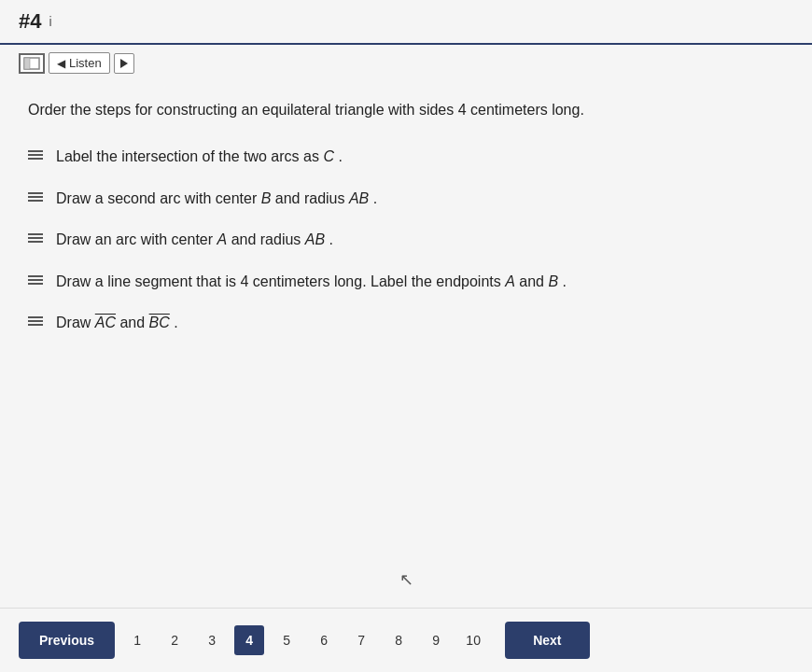  I want to click on step-item: Label the intersection of the two arcs a…, so click(406, 157).